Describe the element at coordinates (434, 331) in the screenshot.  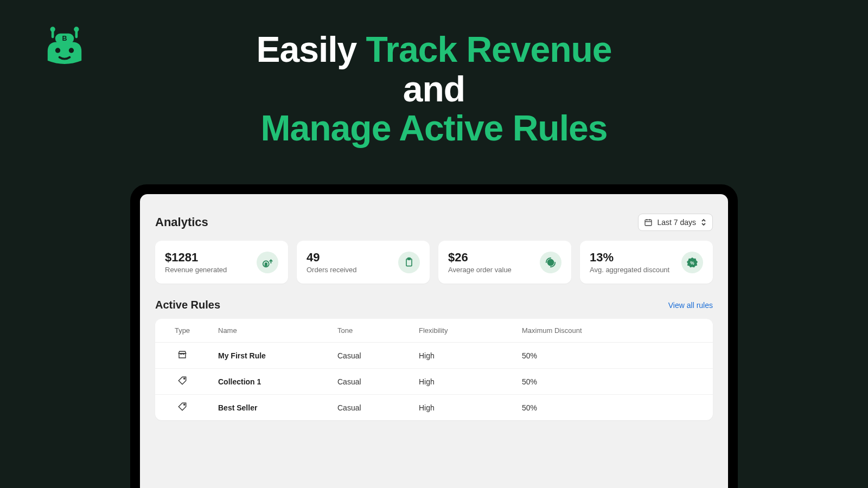
I see `table-header-row: Type Name Tone Flexibility Maximum Disco…` at that location.